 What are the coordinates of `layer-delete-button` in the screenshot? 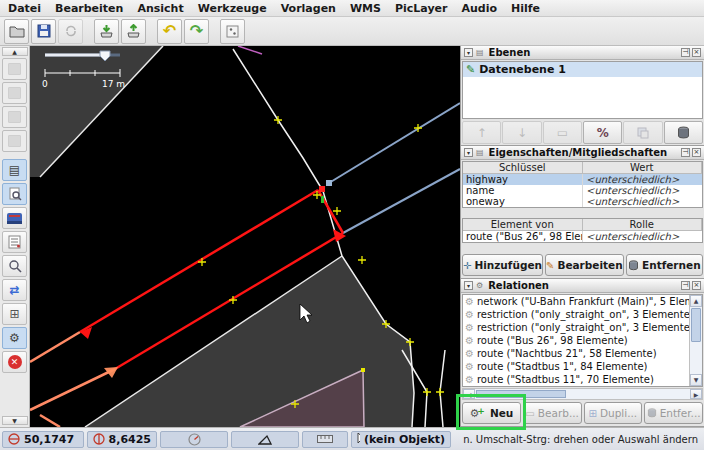 It's located at (684, 132).